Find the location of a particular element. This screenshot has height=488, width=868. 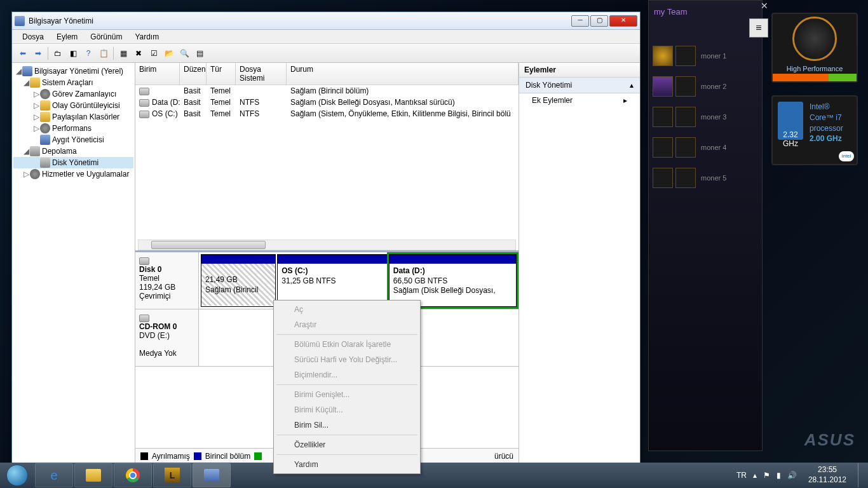

console-tree: ◢Bilgisayar Yönetimi (Yerel) ◢Sistem Ara… is located at coordinates (74, 263).